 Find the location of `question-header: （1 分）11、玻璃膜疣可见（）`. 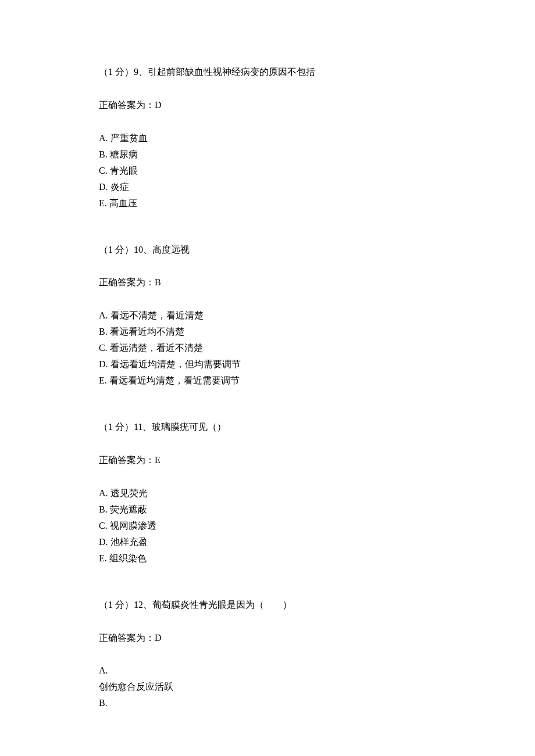

question-header: （1 分）11、玻璃膜疣可见（） is located at coordinates (268, 428).